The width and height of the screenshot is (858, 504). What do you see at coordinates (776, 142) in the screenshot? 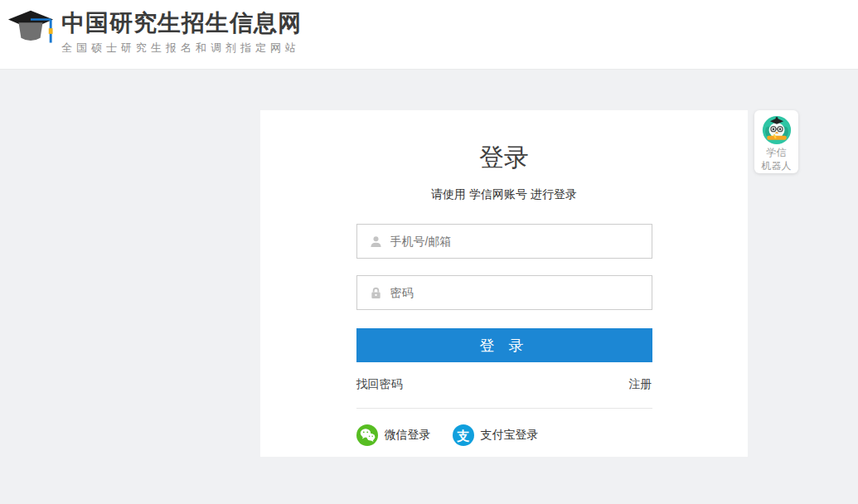
I see `xuexin-robot-widget: 学信 机器人` at bounding box center [776, 142].